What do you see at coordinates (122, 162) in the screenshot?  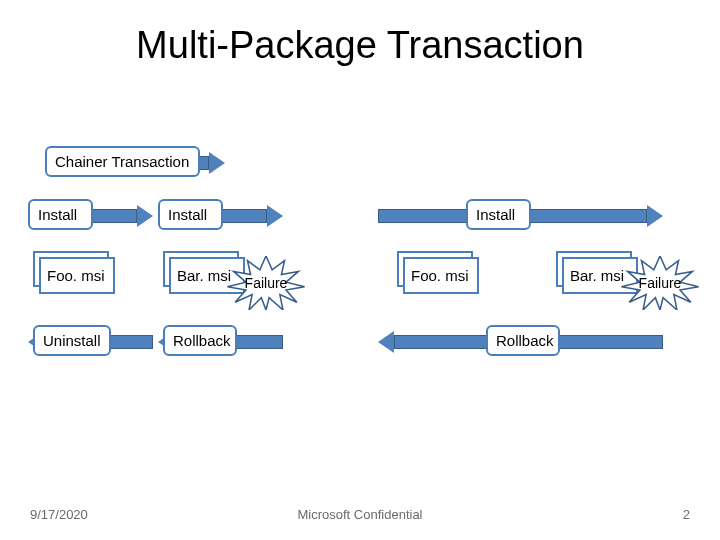 I see `chainer-transaction-label: Chainer Transaction` at bounding box center [122, 162].